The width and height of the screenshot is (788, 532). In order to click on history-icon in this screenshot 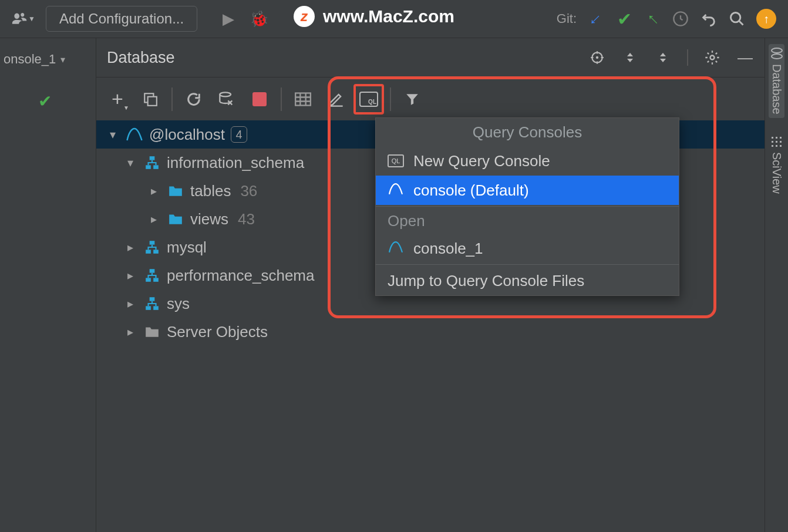, I will do `click(681, 19)`.